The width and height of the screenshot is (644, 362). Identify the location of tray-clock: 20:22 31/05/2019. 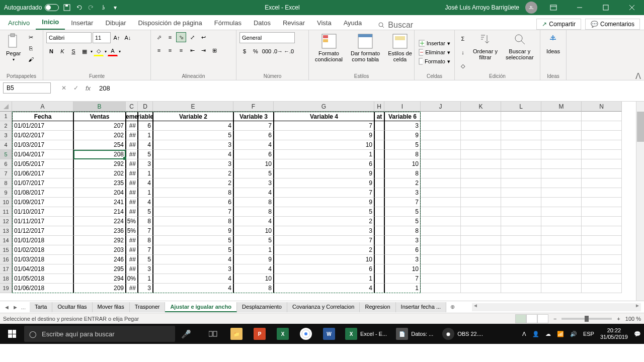
(614, 334).